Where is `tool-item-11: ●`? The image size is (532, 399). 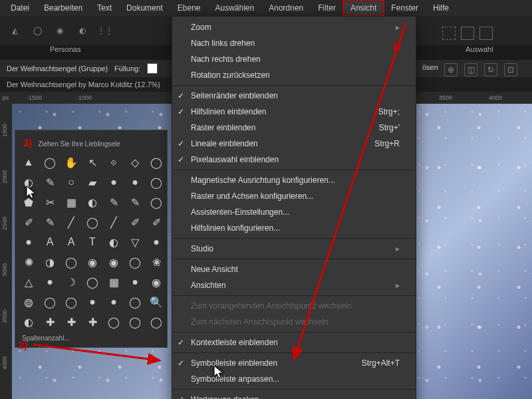
tool-item-11: ● is located at coordinates (114, 182).